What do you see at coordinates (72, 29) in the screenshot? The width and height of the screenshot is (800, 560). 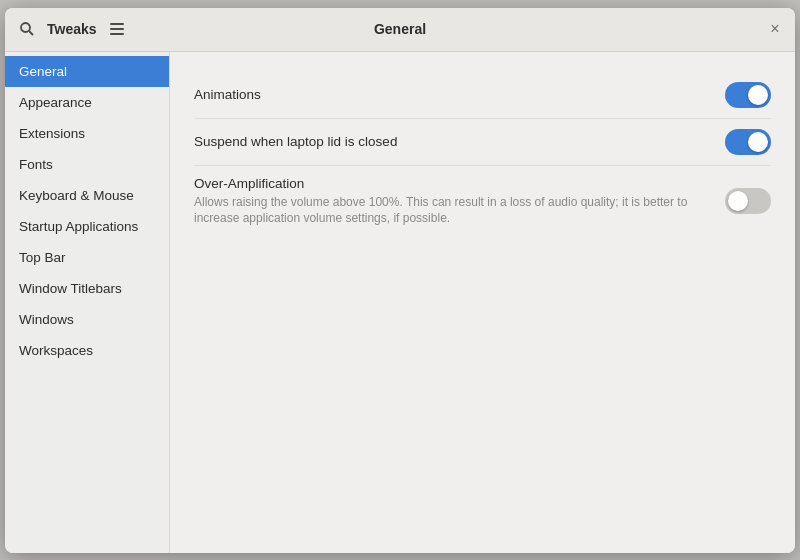 I see `app-title: Tweaks` at bounding box center [72, 29].